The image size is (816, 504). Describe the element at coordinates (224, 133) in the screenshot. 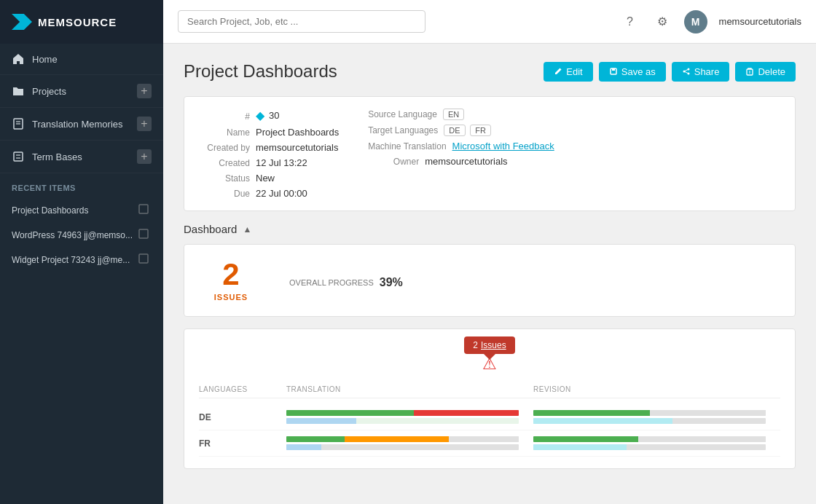

I see `name-label: Name` at that location.